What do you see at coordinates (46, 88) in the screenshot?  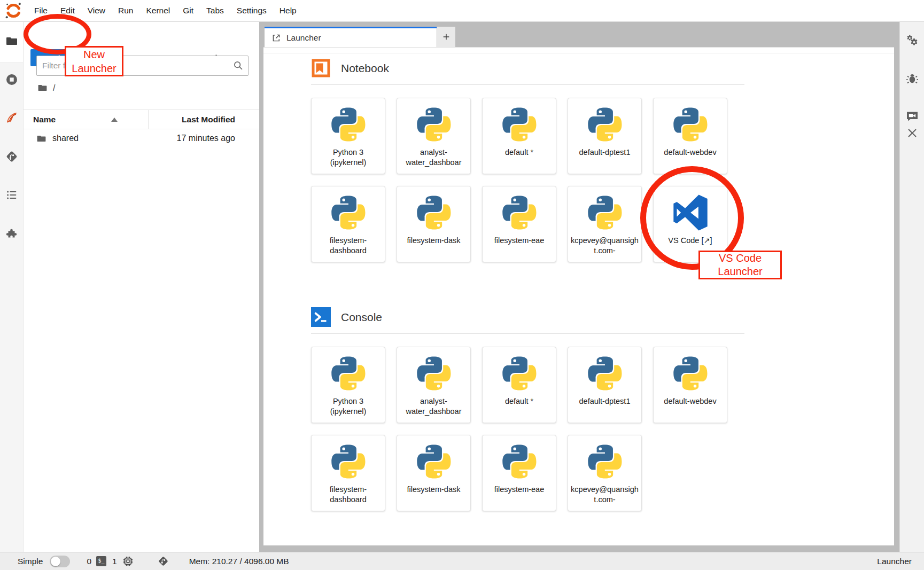 I see `breadcrumb: /` at bounding box center [46, 88].